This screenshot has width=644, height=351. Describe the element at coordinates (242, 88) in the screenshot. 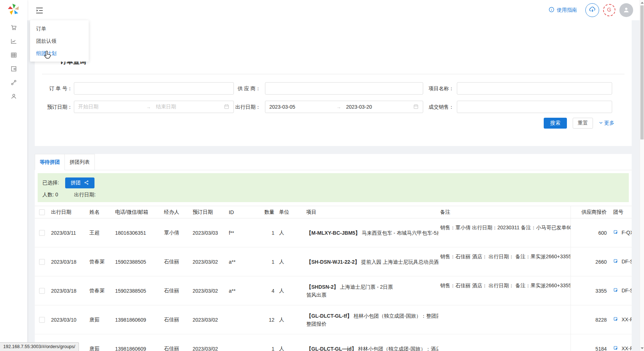

I see `supplier-label: 供 应 商：` at that location.